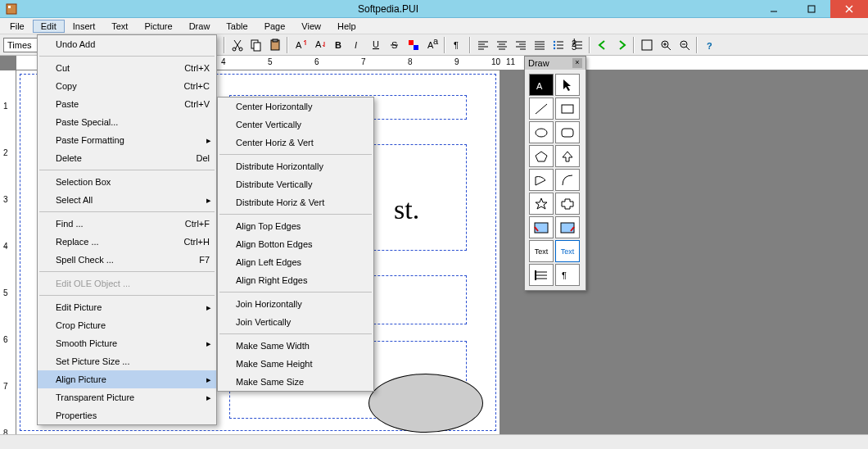 This screenshot has width=868, height=449. Describe the element at coordinates (296, 184) in the screenshot. I see `align-submenu-item-distribute-vertically: Distribute Vertically` at that location.